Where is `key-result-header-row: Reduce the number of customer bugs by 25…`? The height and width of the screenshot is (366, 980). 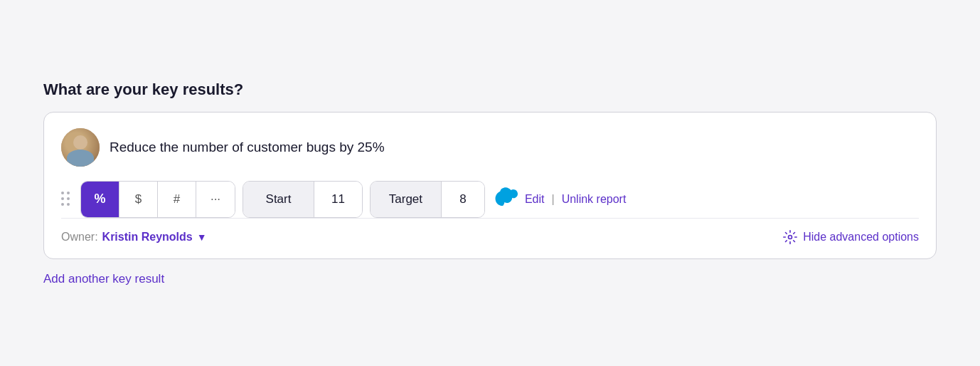 key-result-header-row: Reduce the number of customer bugs by 25… is located at coordinates (490, 147).